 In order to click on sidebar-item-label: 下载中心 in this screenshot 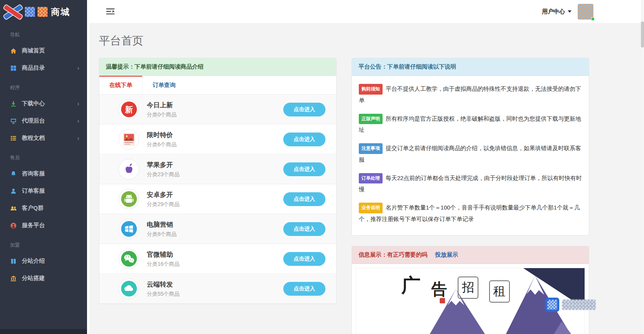, I will do `click(49, 103)`.